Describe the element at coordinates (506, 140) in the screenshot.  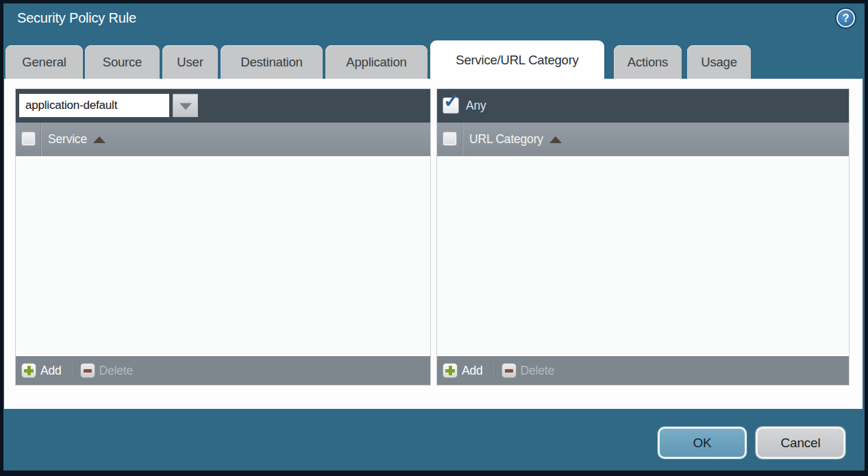
I see `url-category-column-label: URL Category` at that location.